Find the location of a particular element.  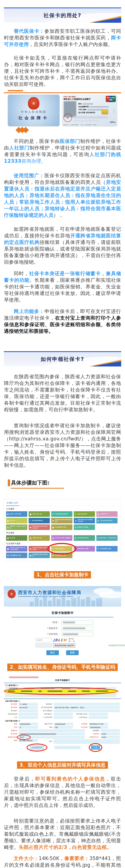

portal-tile: ◈大学生创业贷款系统 is located at coordinates (107, 521).